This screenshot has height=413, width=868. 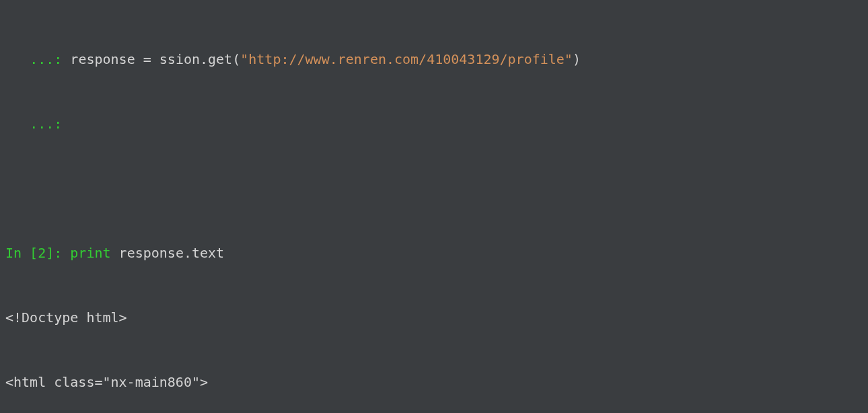 I want to click on code-text: ), so click(x=577, y=59).